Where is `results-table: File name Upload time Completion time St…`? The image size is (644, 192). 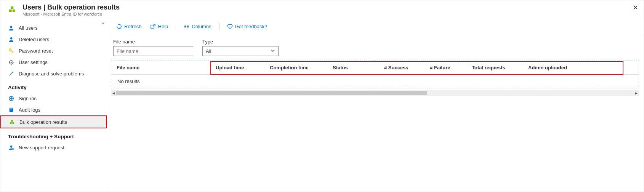
results-table: File name Upload time Completion time St… is located at coordinates (375, 75).